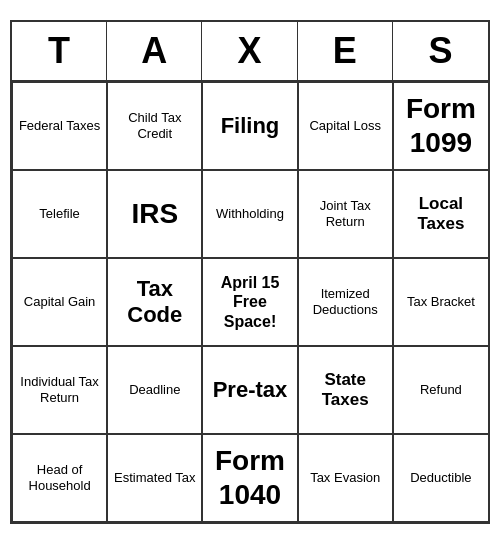  I want to click on cell-text: Child Tax Credit, so click(154, 126).